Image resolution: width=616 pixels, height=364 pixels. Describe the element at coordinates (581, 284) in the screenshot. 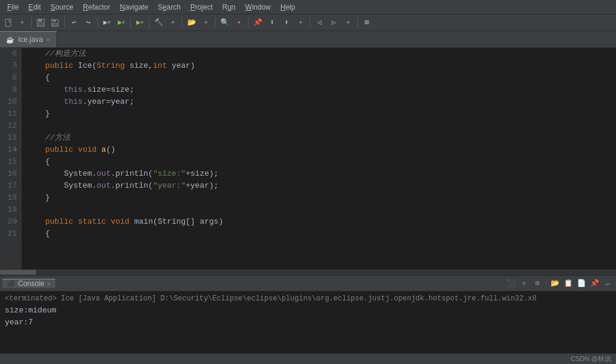

I see `console-paste-btn: 📄` at that location.